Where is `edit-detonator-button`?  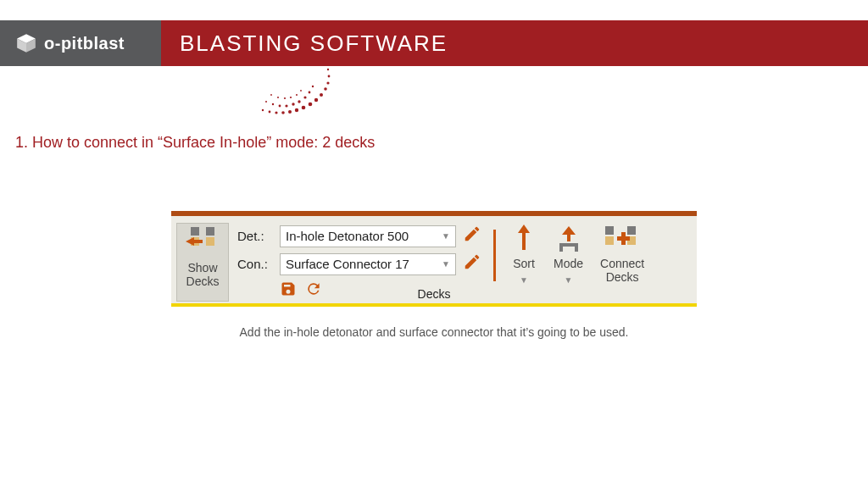
edit-detonator-button is located at coordinates (472, 236).